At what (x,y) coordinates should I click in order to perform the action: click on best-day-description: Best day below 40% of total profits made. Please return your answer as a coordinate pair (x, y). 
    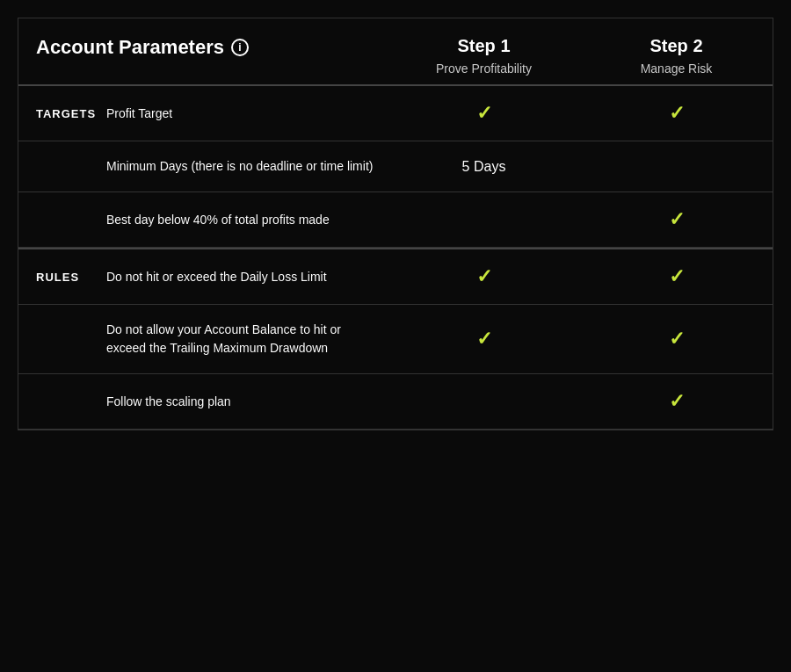
    Looking at the image, I should click on (247, 220).